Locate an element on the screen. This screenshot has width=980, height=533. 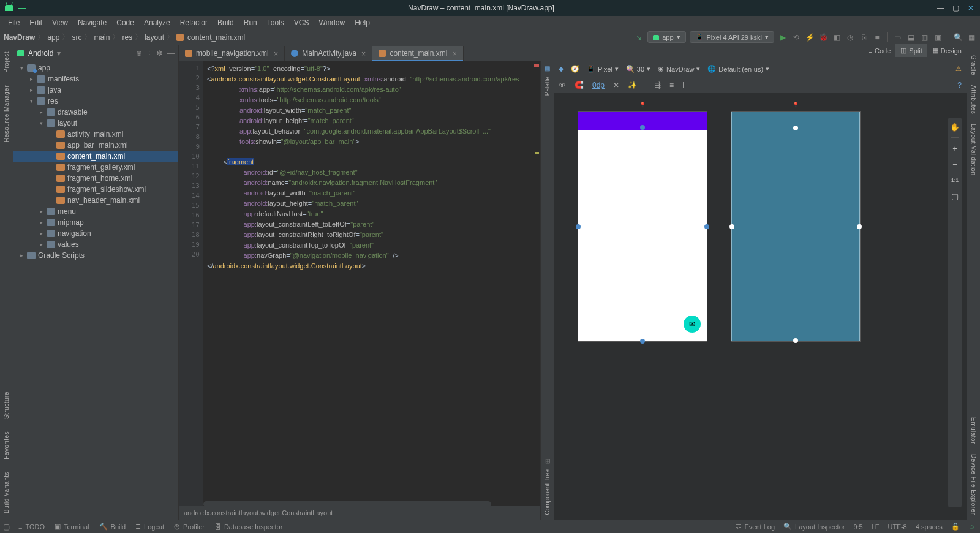
tree-node: ▸values is located at coordinates (96, 244).